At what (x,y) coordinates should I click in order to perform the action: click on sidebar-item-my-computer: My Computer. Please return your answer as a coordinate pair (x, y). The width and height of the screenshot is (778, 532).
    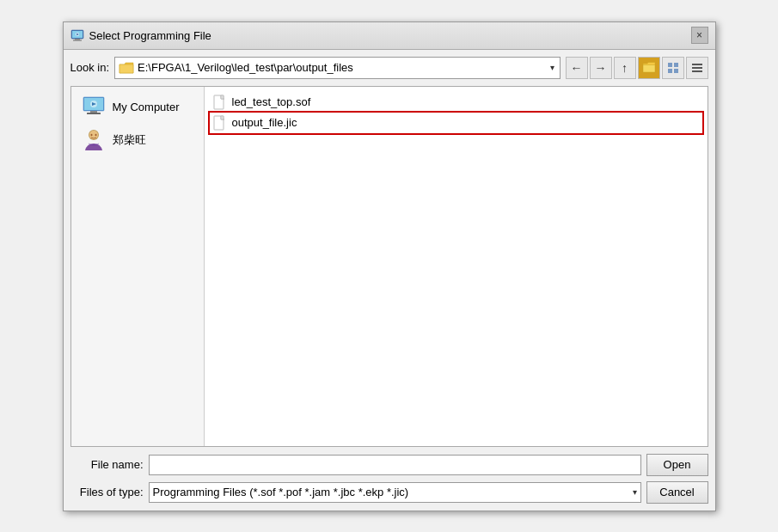
    Looking at the image, I should click on (138, 107).